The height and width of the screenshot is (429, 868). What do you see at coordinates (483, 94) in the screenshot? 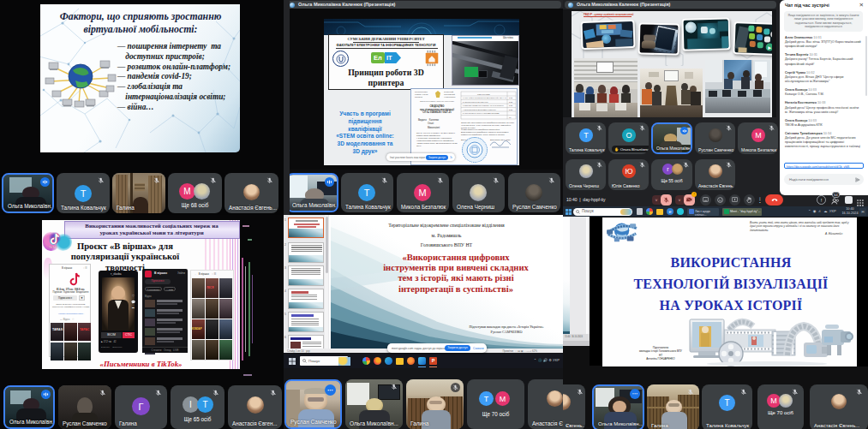
I see `svg-text: Тема програми` at bounding box center [483, 94].